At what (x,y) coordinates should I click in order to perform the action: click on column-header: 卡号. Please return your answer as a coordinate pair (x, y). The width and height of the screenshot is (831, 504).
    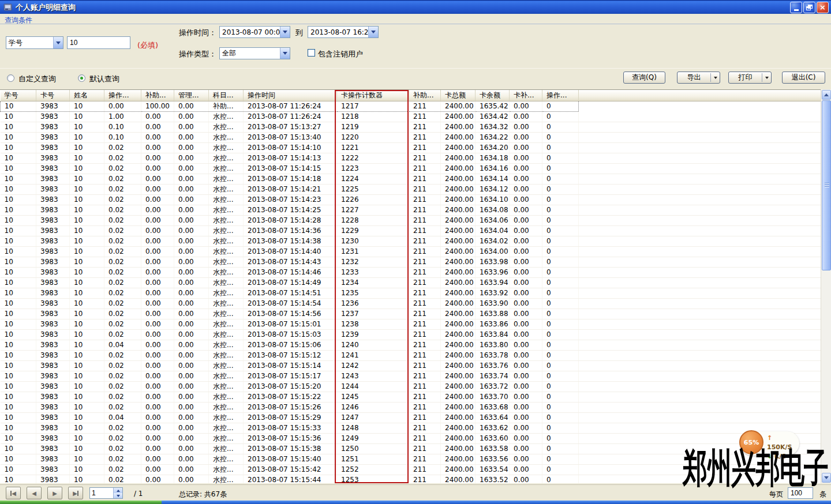
    Looking at the image, I should click on (53, 96).